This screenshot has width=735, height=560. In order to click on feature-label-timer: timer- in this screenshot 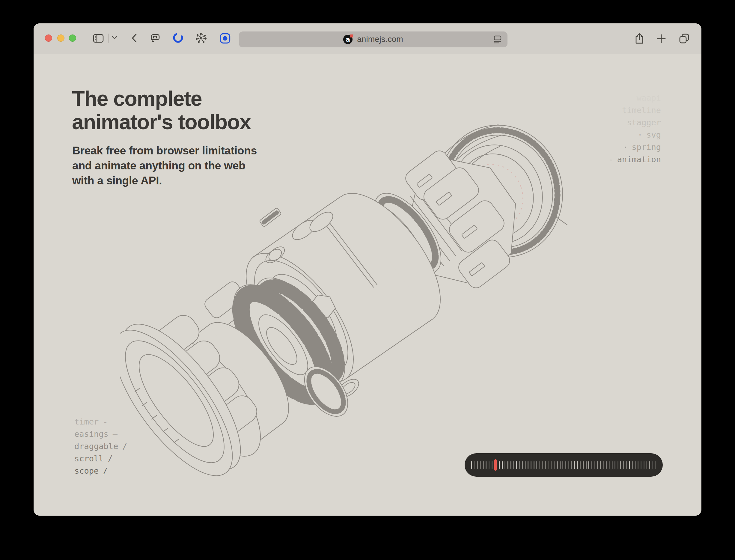, I will do `click(101, 422)`.